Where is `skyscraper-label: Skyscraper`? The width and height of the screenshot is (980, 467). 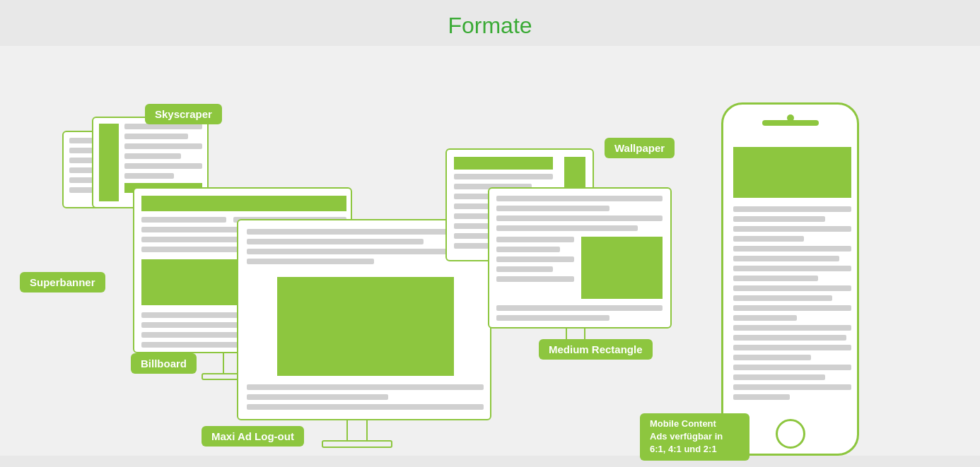
skyscraper-label: Skyscraper is located at coordinates (184, 114).